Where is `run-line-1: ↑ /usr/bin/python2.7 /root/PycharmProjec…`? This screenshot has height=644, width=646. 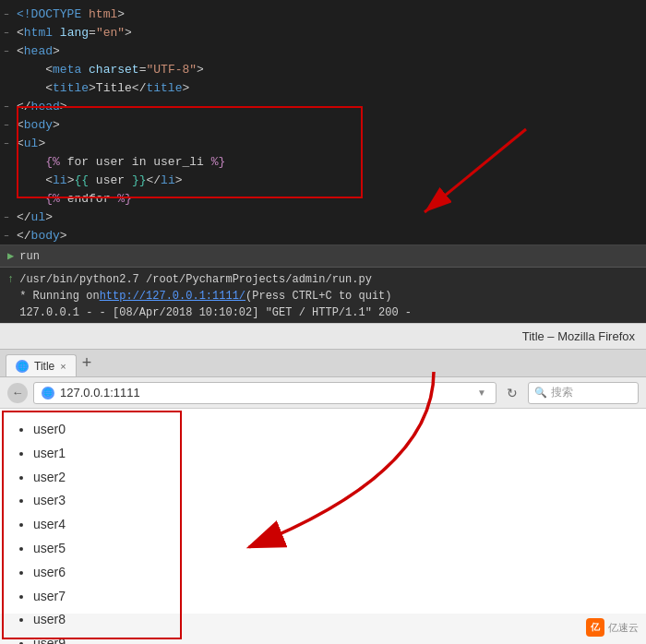
run-line-1: ↑ /usr/bin/python2.7 /root/PycharmProjec… is located at coordinates (323, 280).